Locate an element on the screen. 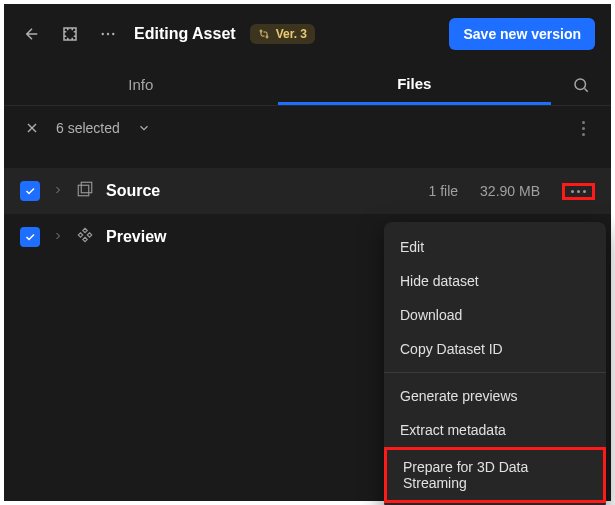  version-badge: Ver. 3 is located at coordinates (282, 34).